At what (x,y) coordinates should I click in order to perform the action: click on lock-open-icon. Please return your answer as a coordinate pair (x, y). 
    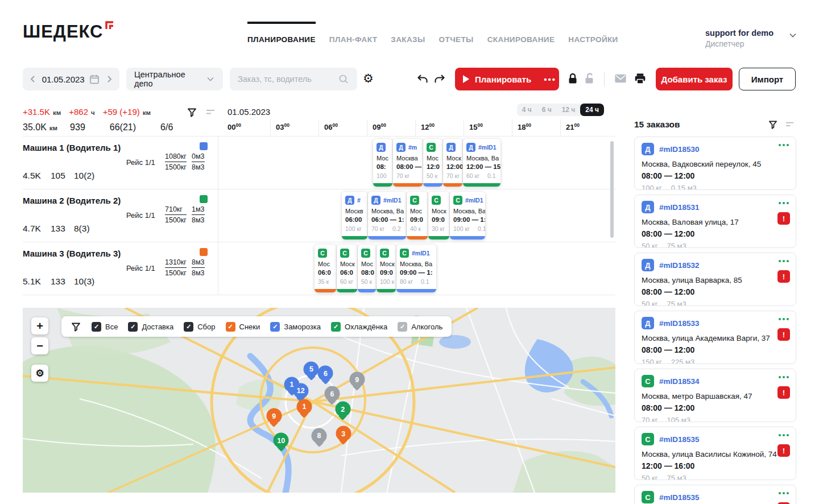
    Looking at the image, I should click on (589, 79).